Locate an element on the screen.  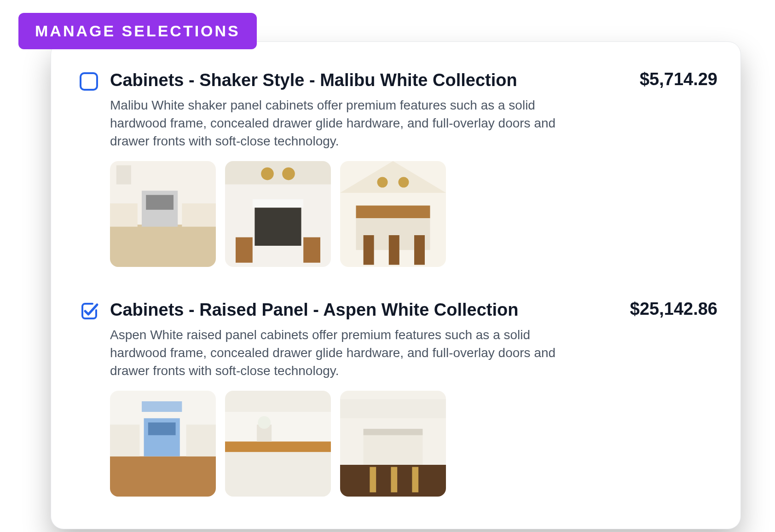
selection-price: $25,142.86 is located at coordinates (674, 309).